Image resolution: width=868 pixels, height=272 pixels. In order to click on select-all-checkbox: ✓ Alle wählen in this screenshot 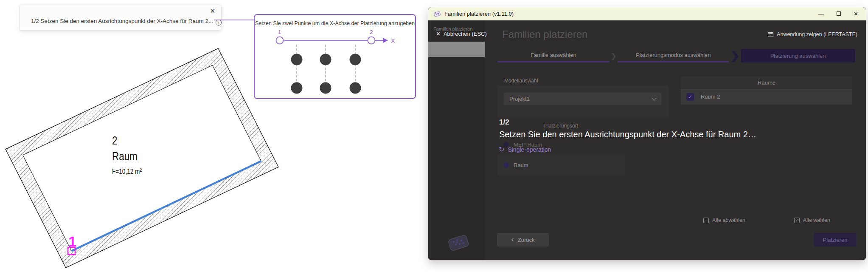, I will do `click(812, 220)`.